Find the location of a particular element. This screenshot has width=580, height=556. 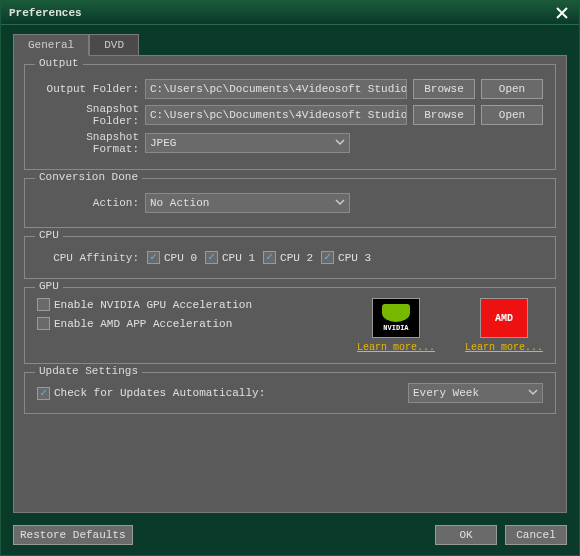

amd-label: Enable AMD APP Acceleration is located at coordinates (143, 324).